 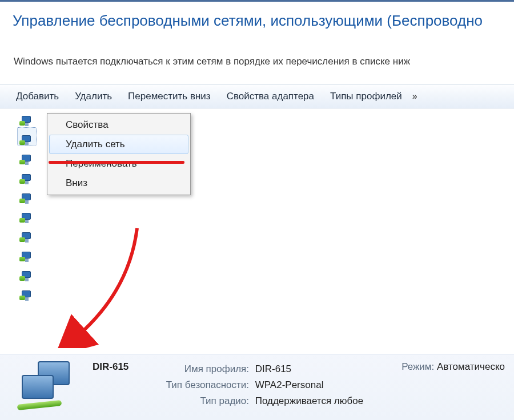 I want to click on details-mode-value: Автоматическо, so click(x=471, y=366).